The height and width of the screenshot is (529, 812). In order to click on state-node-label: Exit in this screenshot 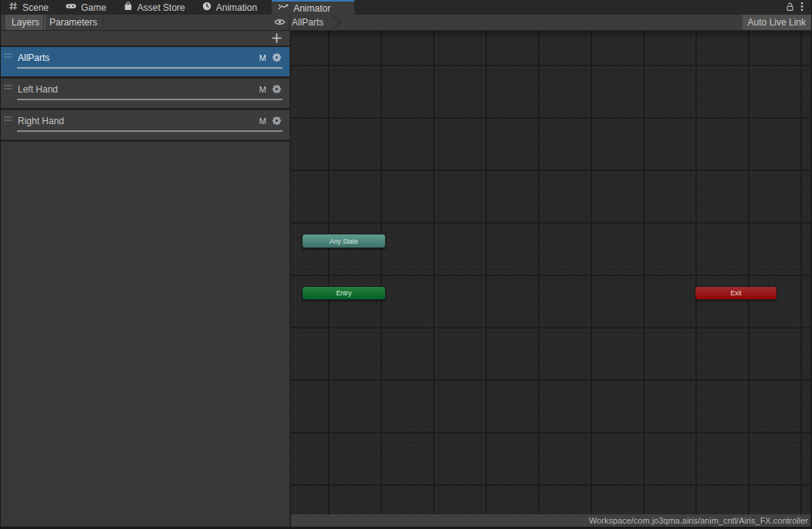, I will do `click(736, 293)`.